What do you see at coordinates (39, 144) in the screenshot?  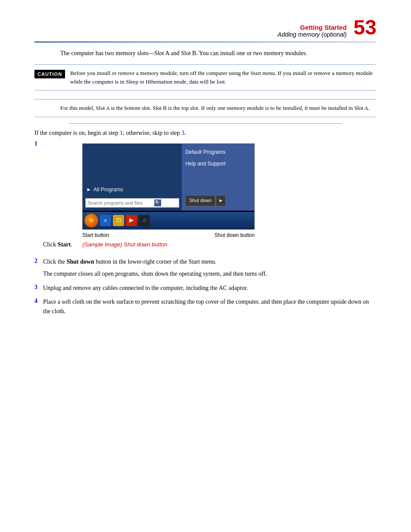 I see `step-1-number: 1` at bounding box center [39, 144].